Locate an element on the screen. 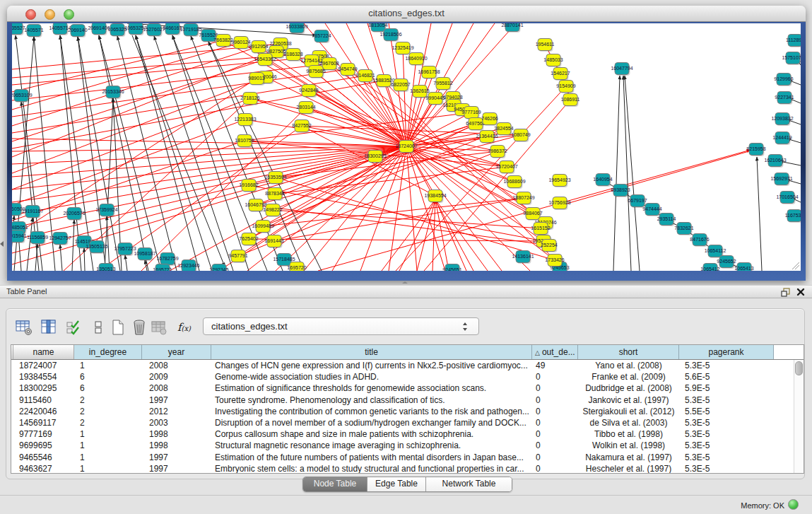 Image resolution: width=812 pixels, height=514 pixels. graph-node: 16210643 is located at coordinates (775, 161).